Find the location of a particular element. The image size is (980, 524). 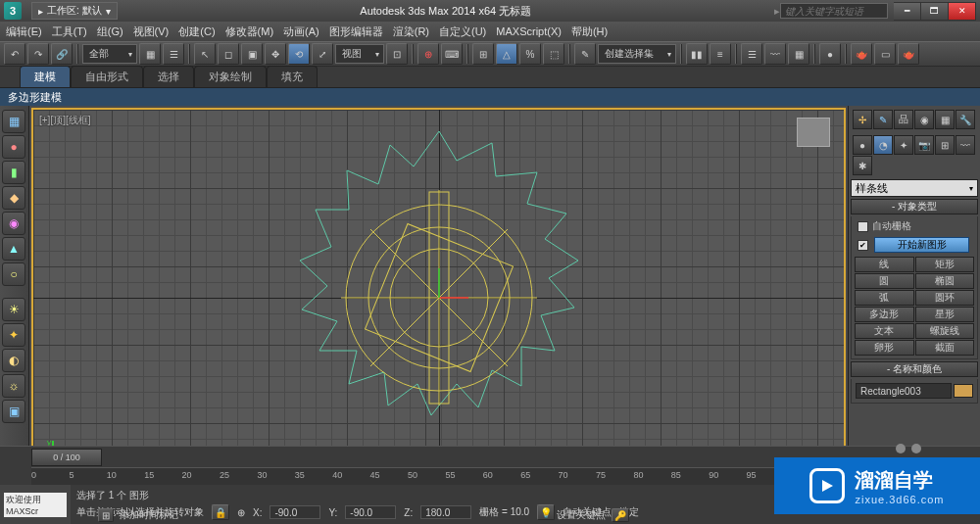

motion-panel-icon: ◉ is located at coordinates (924, 119).